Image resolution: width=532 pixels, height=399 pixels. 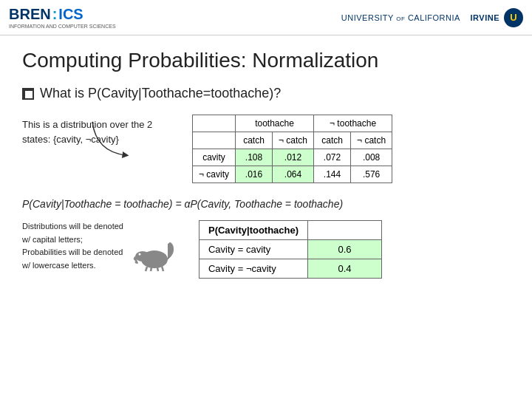 I want to click on cell-cavity-negcatch-tooth: .012, so click(x=293, y=158).